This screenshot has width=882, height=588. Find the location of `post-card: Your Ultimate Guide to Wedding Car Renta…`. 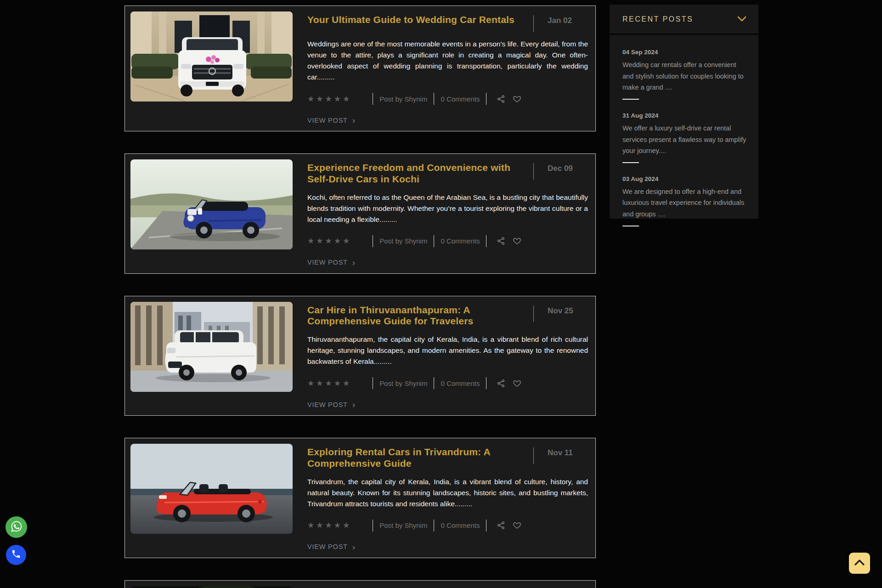

post-card: Your Ultimate Guide to Wedding Car Renta… is located at coordinates (360, 68).